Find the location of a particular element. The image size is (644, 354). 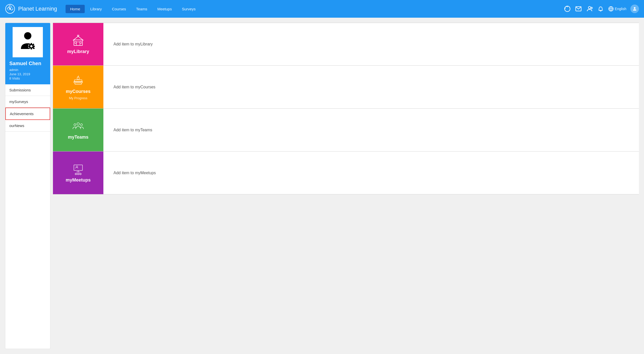

logo-area: Planet Learning is located at coordinates (33, 9).